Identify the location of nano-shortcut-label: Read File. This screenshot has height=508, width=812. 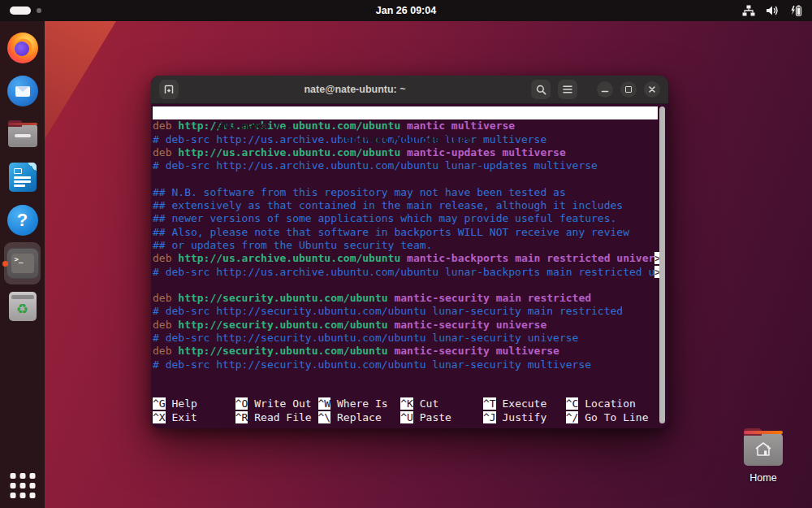
(283, 418).